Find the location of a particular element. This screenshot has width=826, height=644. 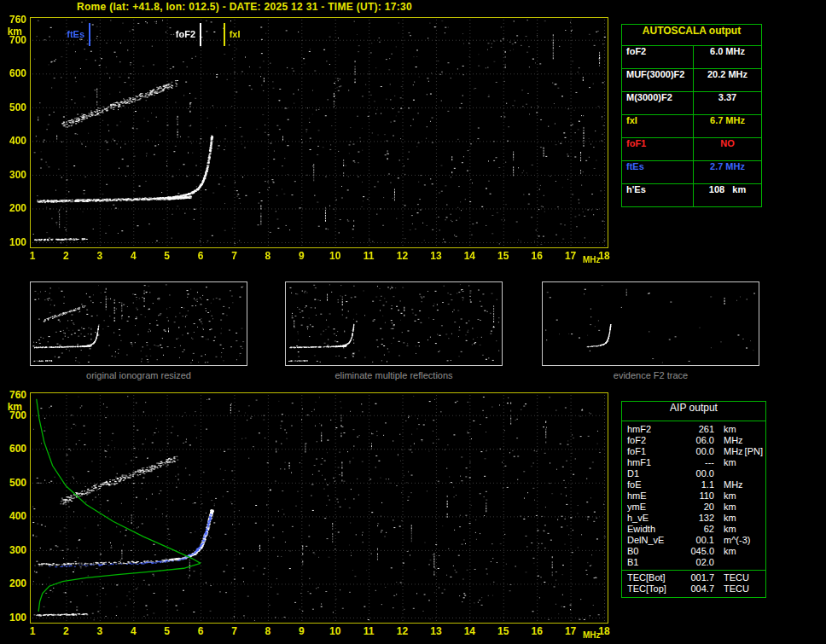

autoscala-param-value: 3.37 is located at coordinates (727, 103).